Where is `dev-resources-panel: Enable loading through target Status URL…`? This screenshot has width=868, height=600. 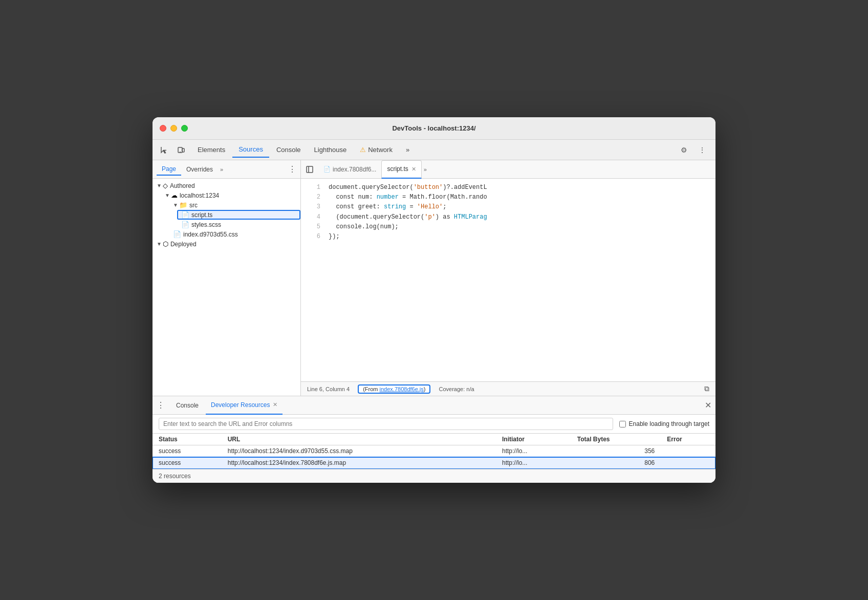
dev-resources-panel: Enable loading through target Status URL… is located at coordinates (434, 448).